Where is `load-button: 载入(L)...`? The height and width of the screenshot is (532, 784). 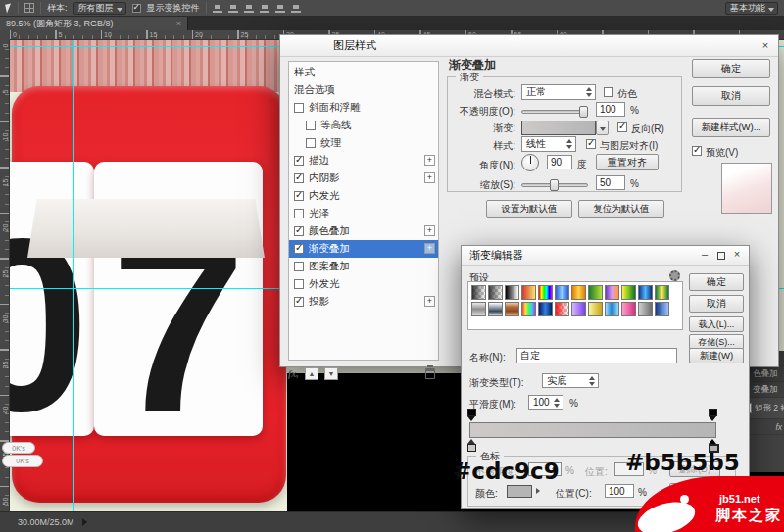
load-button: 载入(L)... is located at coordinates (716, 324).